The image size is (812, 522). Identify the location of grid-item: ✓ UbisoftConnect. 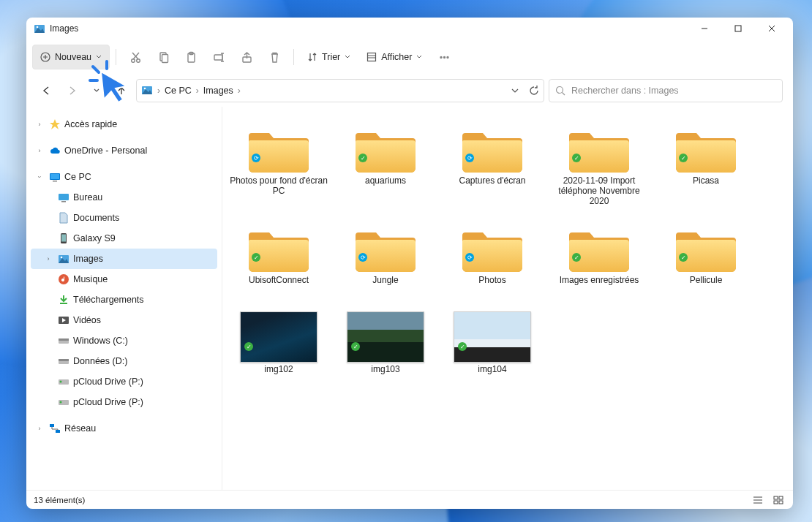
(279, 259).